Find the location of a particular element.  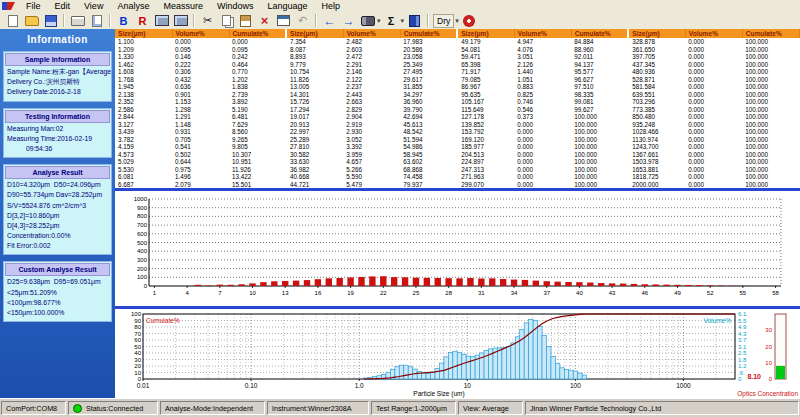

delete-icon: × is located at coordinates (264, 21).